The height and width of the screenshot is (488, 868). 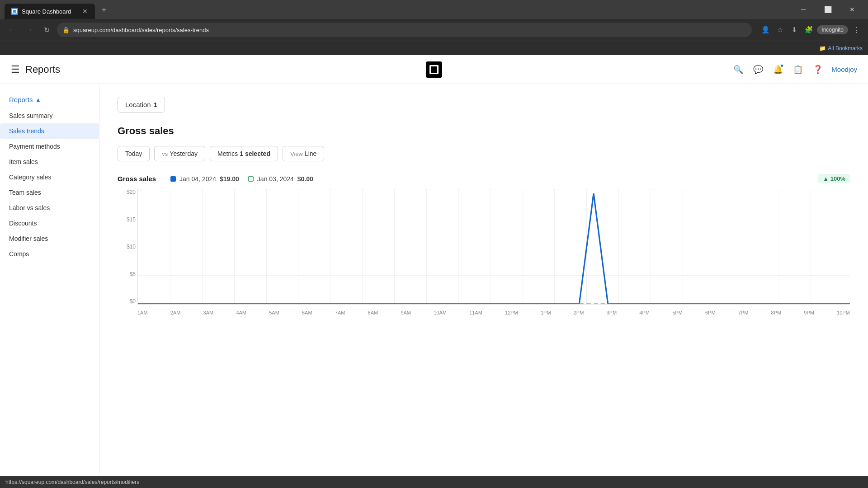 I want to click on notification-dot, so click(x=782, y=66).